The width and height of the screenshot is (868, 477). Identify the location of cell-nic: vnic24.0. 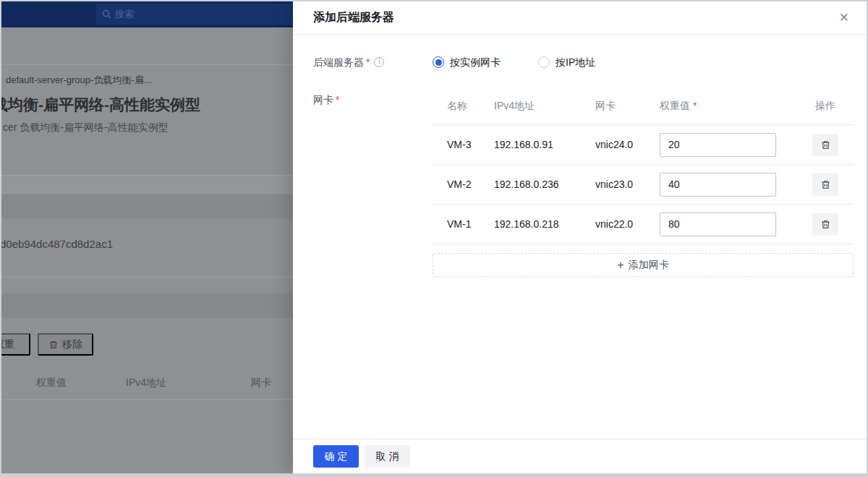
(628, 145).